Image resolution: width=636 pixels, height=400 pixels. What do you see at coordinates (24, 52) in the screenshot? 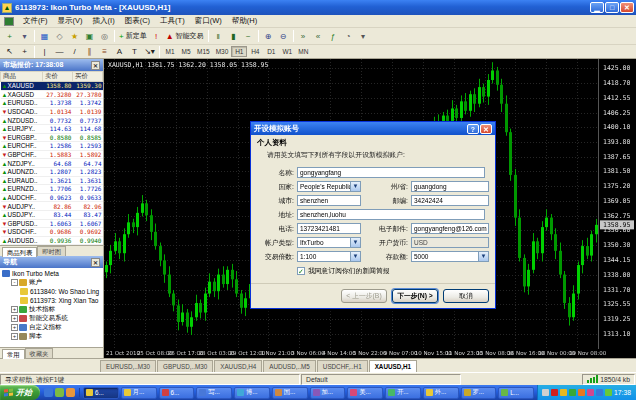
I see `crosshair-icon: +` at bounding box center [24, 52].